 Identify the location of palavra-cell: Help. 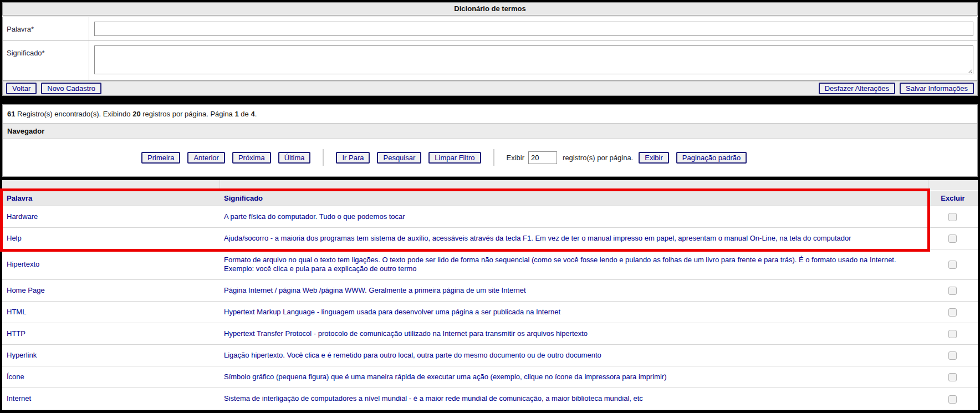
(111, 238).